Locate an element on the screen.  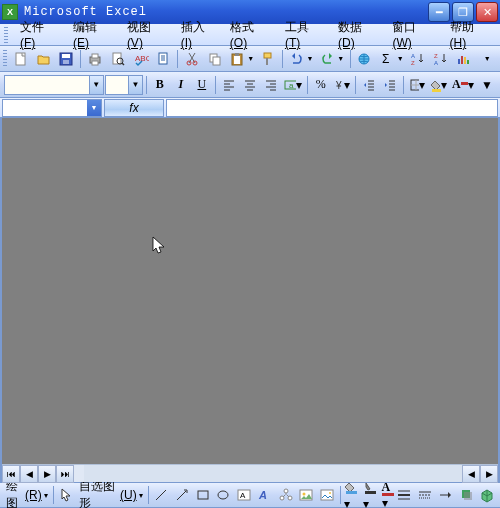
sort-asc-icon: AZ is located at coordinates (418, 59).